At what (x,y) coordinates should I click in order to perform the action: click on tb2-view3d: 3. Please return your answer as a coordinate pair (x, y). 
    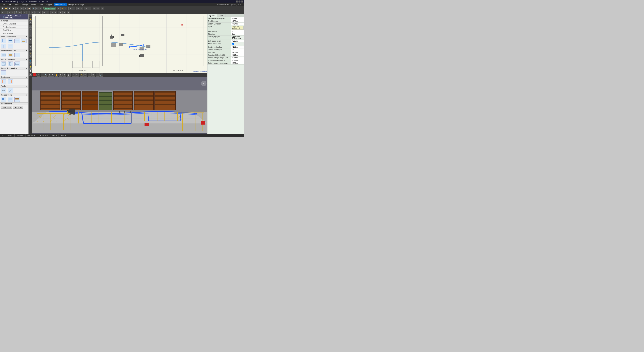
    Looking at the image, I should click on (52, 12).